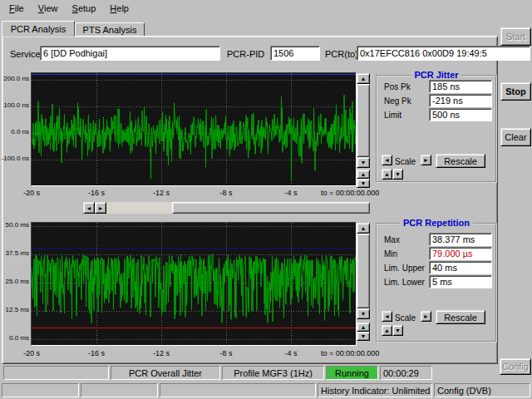 The width and height of the screenshot is (532, 399). I want to click on tab-pts-analysis: PTS Analysis, so click(110, 30).